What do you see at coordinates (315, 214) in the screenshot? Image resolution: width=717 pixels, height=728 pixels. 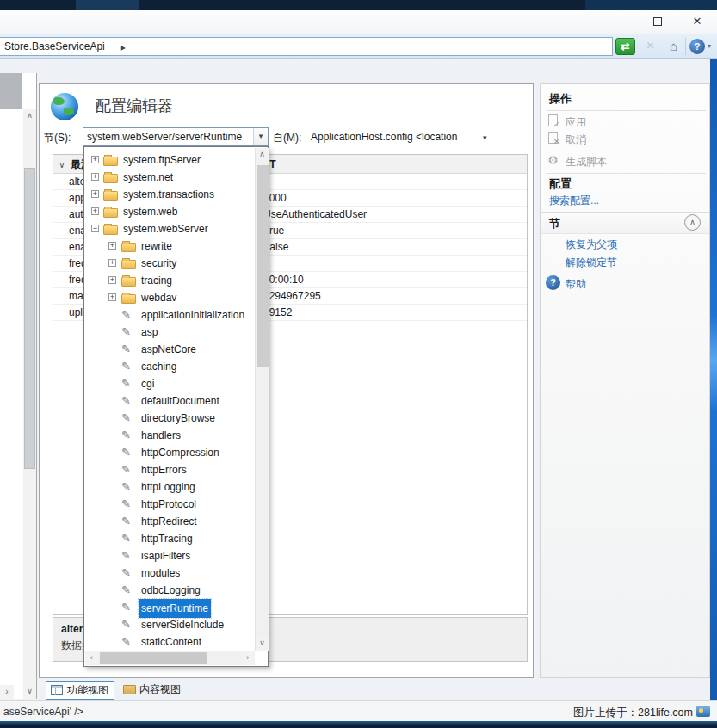 I see `property-value: UseAuthenticatedUser` at bounding box center [315, 214].